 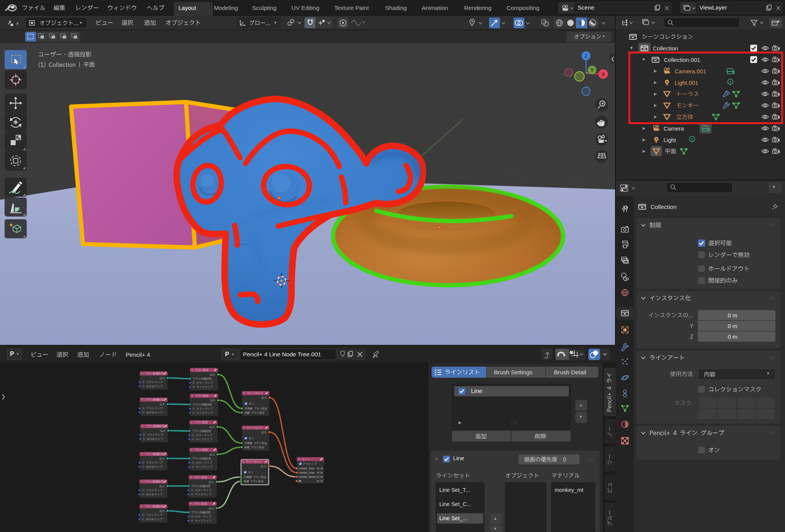 What do you see at coordinates (308, 477) in the screenshot?
I see `svg-text: LineSet_Monke` at bounding box center [308, 477].